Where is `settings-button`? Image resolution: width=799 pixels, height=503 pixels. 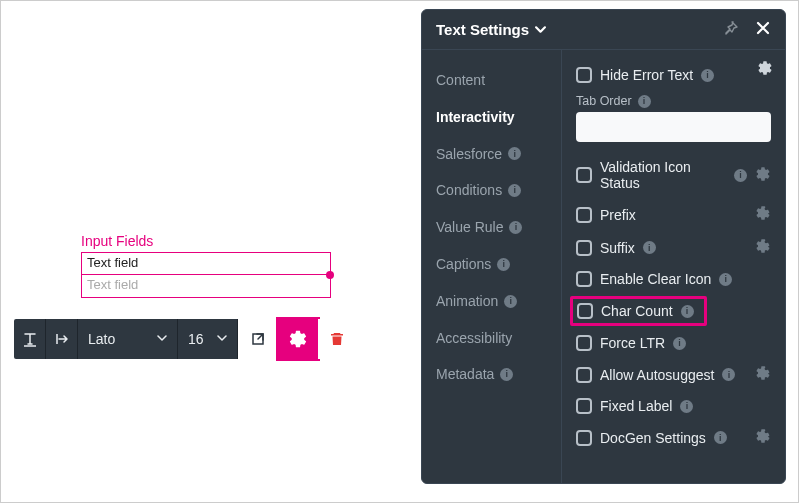 settings-button is located at coordinates (298, 339).